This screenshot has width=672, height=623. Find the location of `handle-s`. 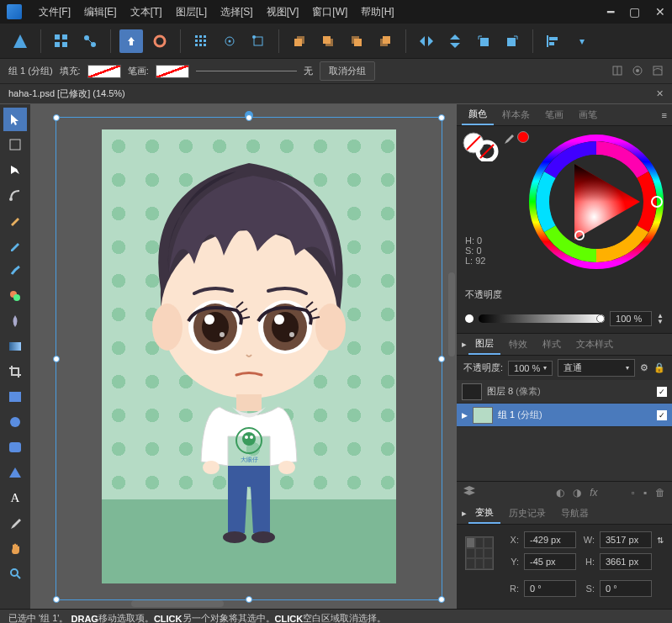

handle-s is located at coordinates (249, 599).